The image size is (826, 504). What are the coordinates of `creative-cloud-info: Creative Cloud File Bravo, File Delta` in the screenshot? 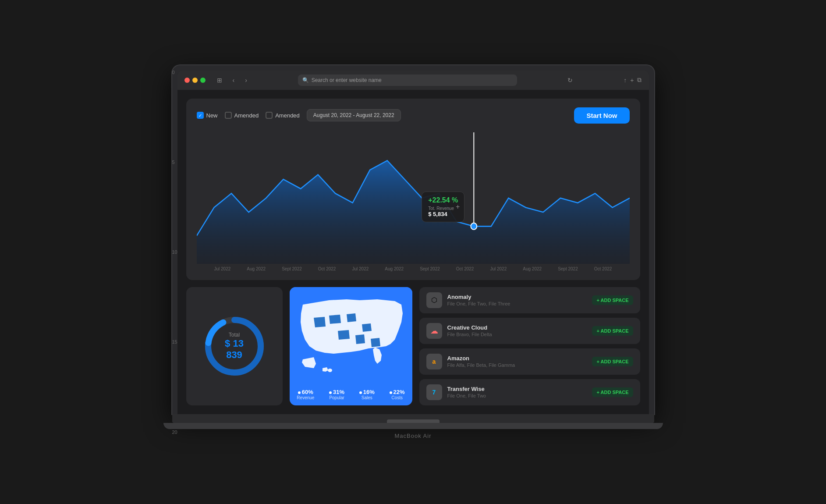 It's located at (517, 330).